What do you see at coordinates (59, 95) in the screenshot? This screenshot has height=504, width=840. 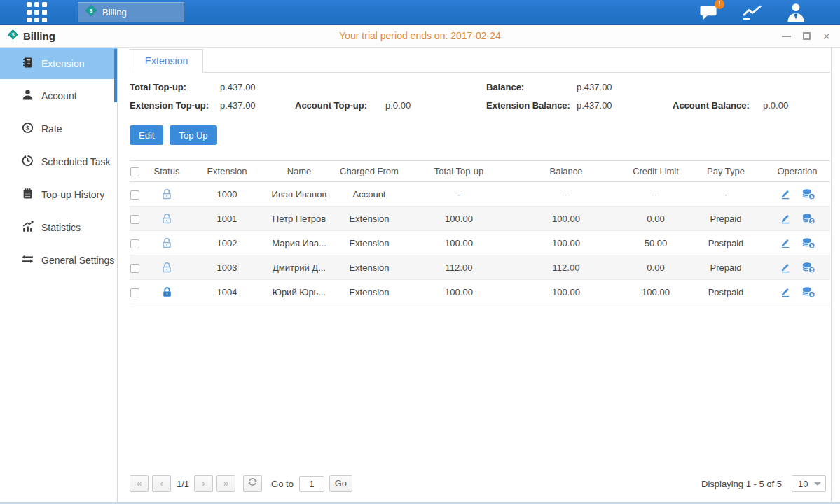 I see `sidebar-item-account: Account` at bounding box center [59, 95].